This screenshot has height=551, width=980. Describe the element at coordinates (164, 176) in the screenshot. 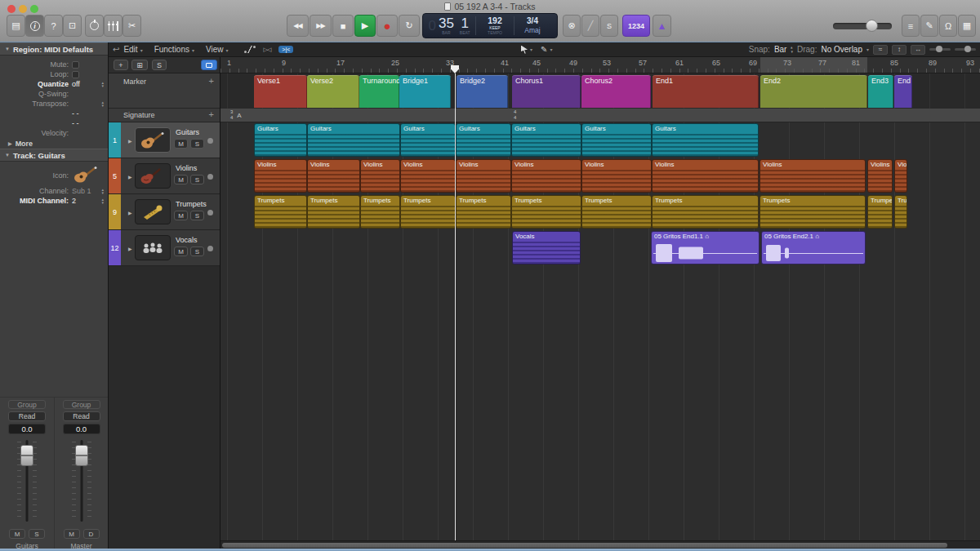

I see `track-header-violins: 5▶ViolinsMS` at that location.